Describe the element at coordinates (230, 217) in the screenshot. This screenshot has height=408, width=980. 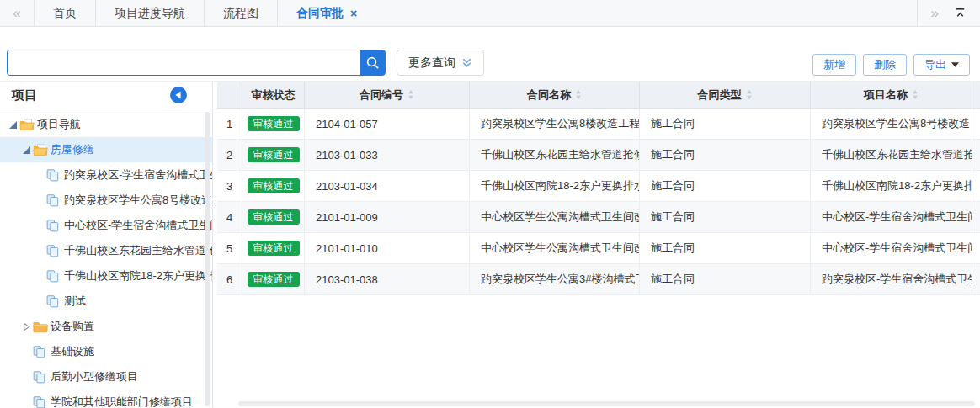
I see `row-number-cell: 4` at that location.